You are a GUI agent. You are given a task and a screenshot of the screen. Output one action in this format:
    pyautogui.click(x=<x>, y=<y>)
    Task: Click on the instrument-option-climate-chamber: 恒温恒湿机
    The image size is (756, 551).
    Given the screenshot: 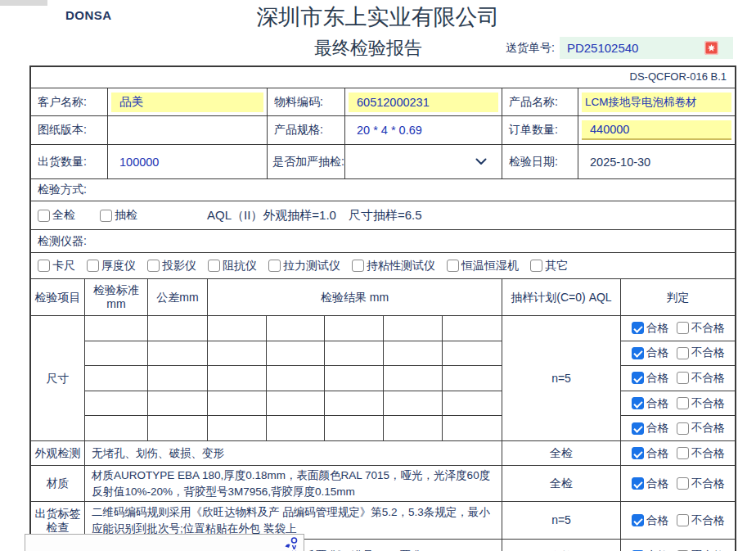 What is the action you would take?
    pyautogui.click(x=483, y=266)
    